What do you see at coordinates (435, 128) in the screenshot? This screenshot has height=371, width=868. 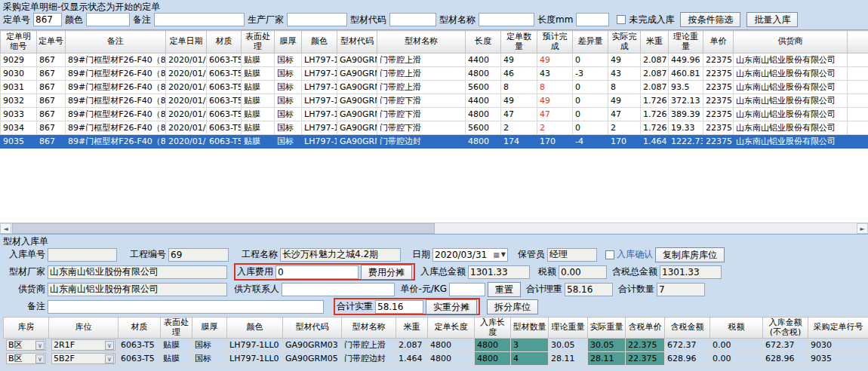 I see `table-row: 903486789#门框型材F26-F40（866+867）2020/01/13…` at bounding box center [435, 128].